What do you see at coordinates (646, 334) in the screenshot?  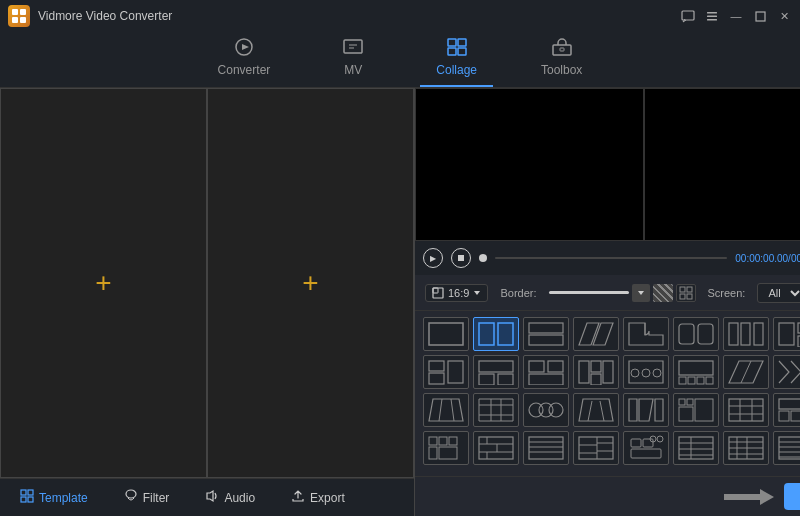 I see `template-puzzle` at bounding box center [646, 334].